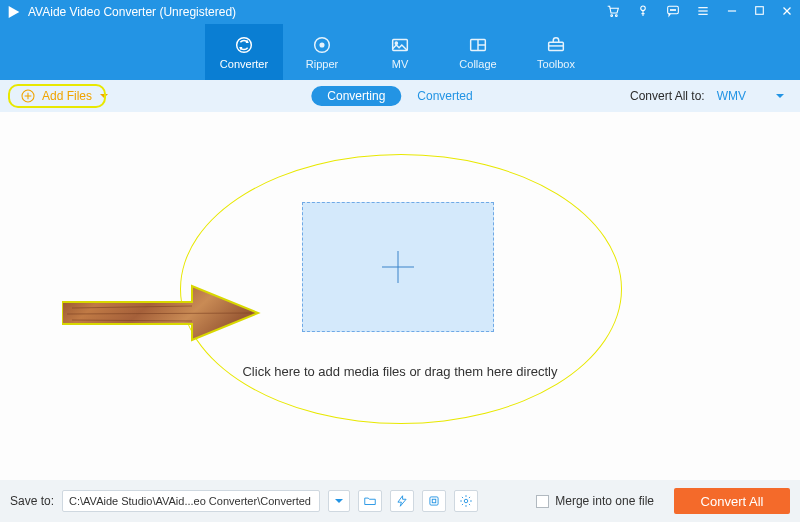 This screenshot has height=522, width=800. I want to click on merge-checkbox, so click(542, 502).